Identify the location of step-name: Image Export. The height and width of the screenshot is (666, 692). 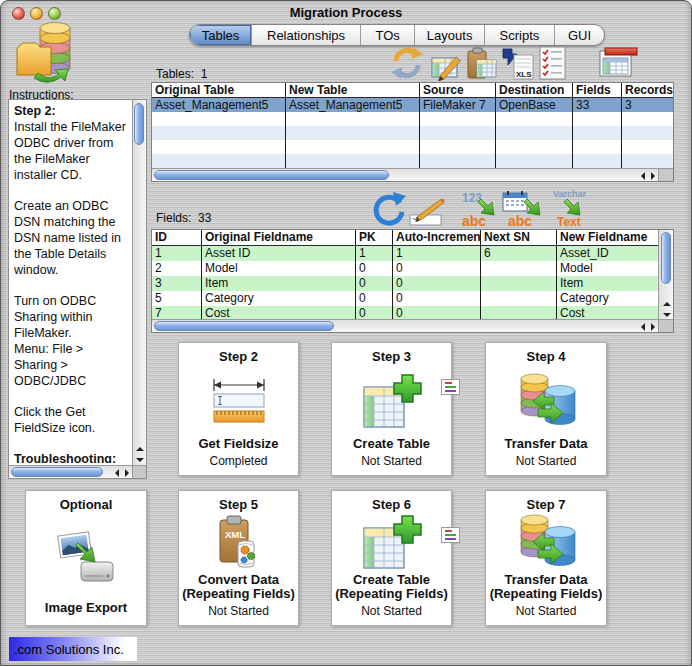
(86, 608).